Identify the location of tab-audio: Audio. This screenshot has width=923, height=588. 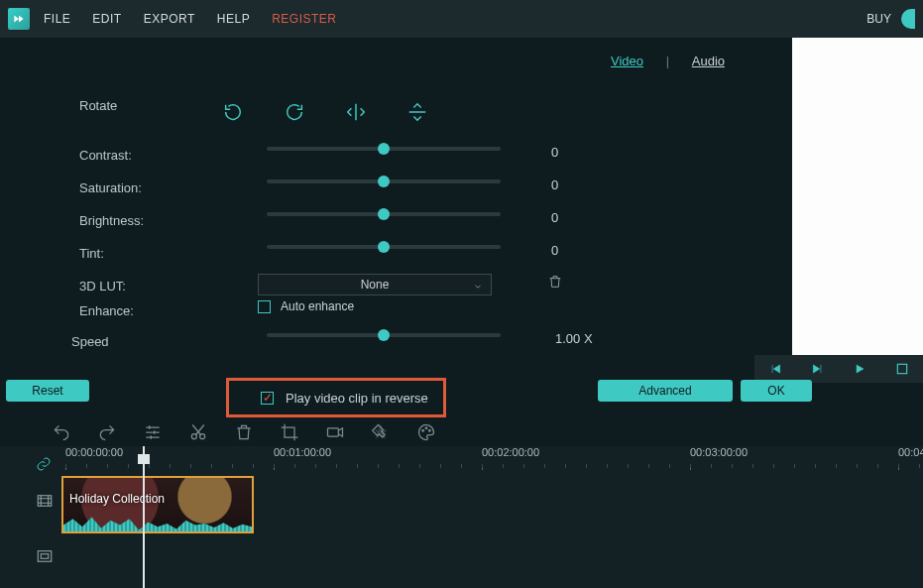
(708, 61).